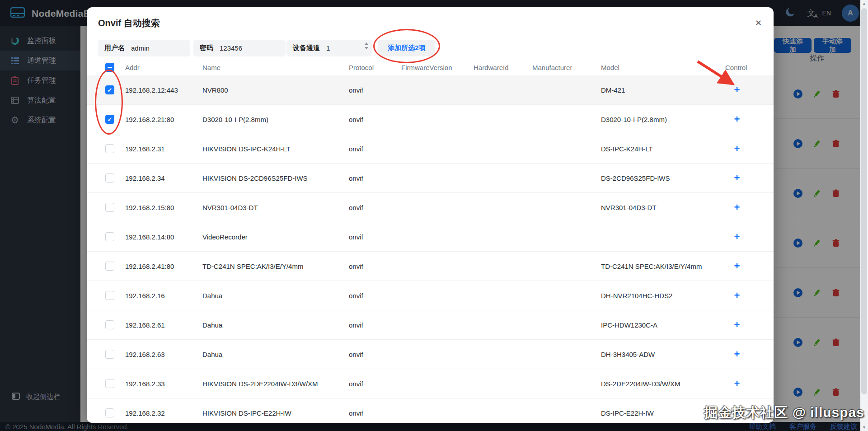 Image resolution: width=868 pixels, height=431 pixels. I want to click on stepper-up-icon, so click(366, 43).